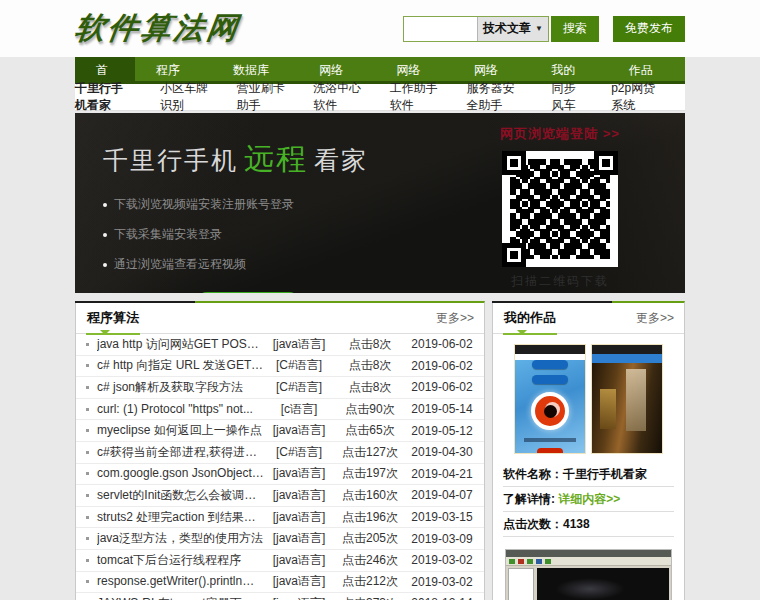 Image resolution: width=760 pixels, height=600 pixels. I want to click on subnav-item-sync-windmill: 同步风车, so click(568, 97).